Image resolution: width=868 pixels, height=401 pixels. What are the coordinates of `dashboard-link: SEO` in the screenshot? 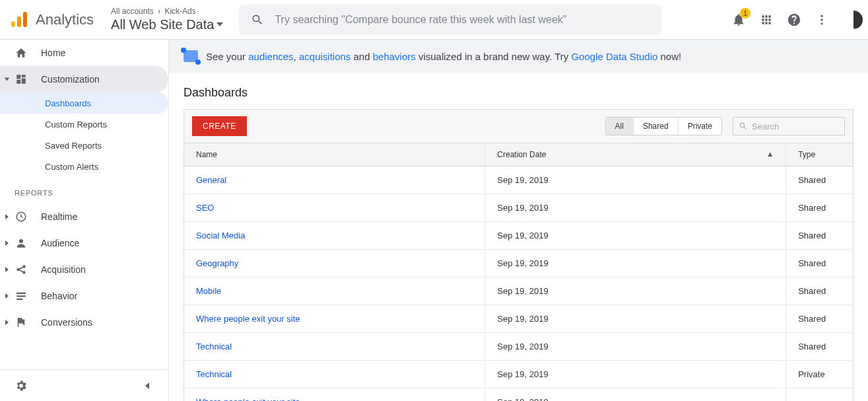 It's located at (205, 207).